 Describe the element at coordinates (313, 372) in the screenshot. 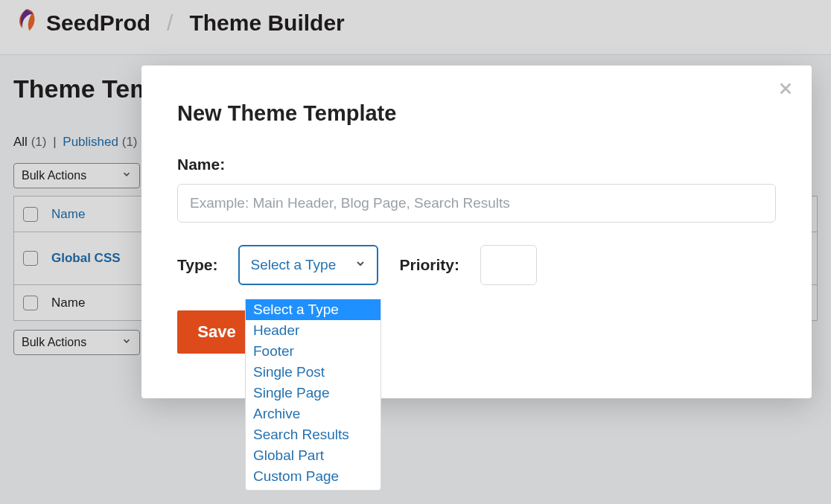

I see `type-option: Single Post` at that location.